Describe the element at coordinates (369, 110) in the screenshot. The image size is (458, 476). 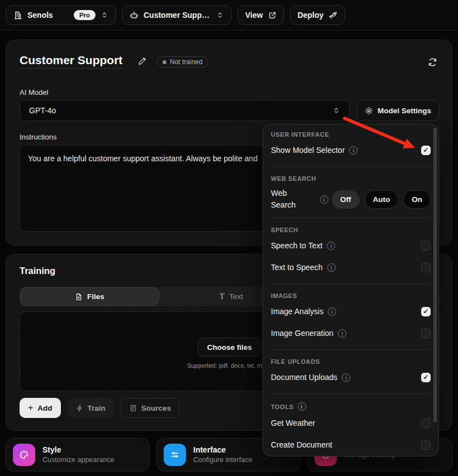
I see `gear-icon` at that location.